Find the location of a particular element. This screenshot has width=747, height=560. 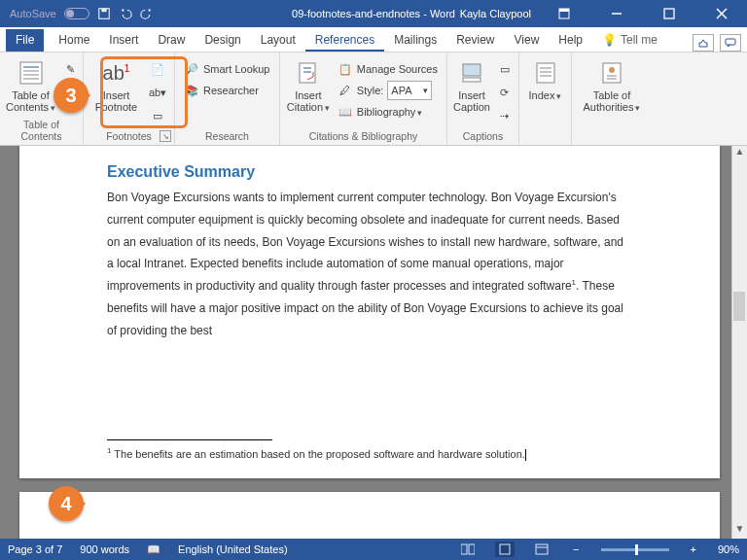

table-of-authorities-button: Table of Authorities is located at coordinates (612, 92).